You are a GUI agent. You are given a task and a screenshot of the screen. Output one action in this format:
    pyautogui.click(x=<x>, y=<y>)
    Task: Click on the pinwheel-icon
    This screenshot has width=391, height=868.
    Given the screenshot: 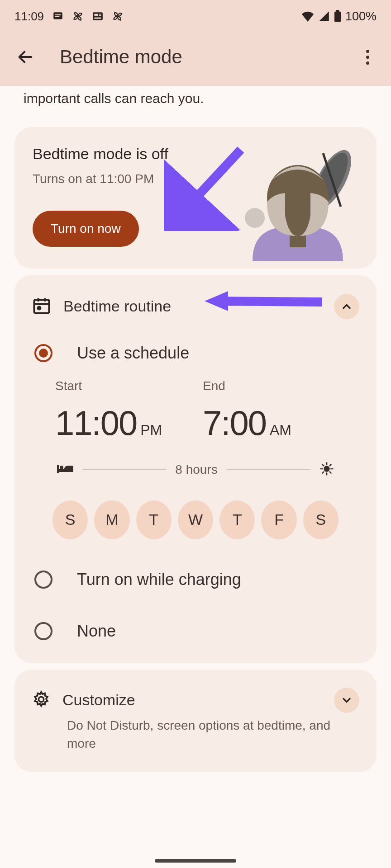 What is the action you would take?
    pyautogui.click(x=78, y=16)
    